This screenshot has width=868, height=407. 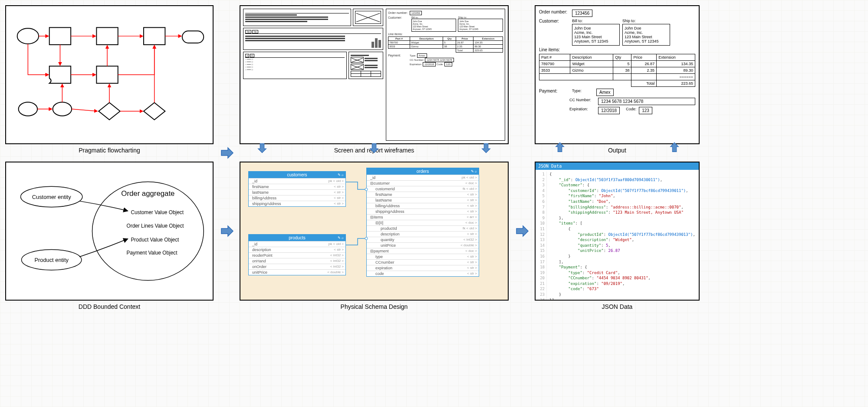 What do you see at coordinates (554, 91) in the screenshot?
I see `output-payment-label: Payment:` at bounding box center [554, 91].